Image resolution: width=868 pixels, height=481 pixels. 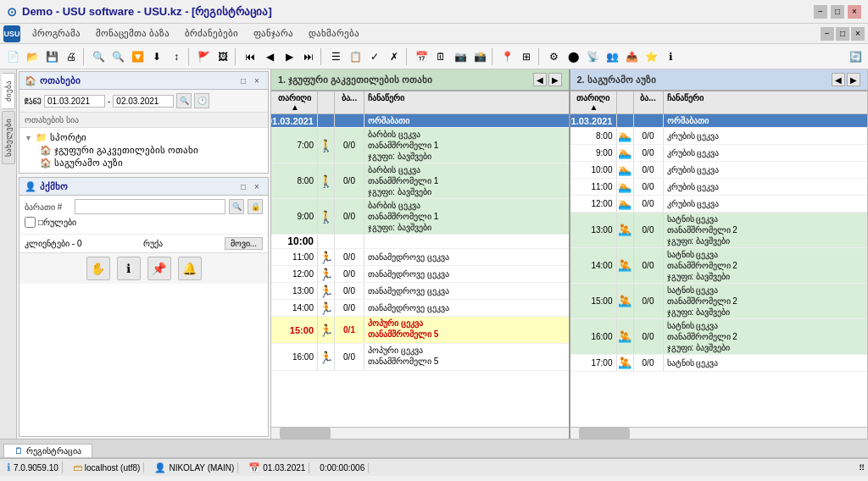 I want to click on tb-filter-button: 🔽, so click(x=137, y=57).